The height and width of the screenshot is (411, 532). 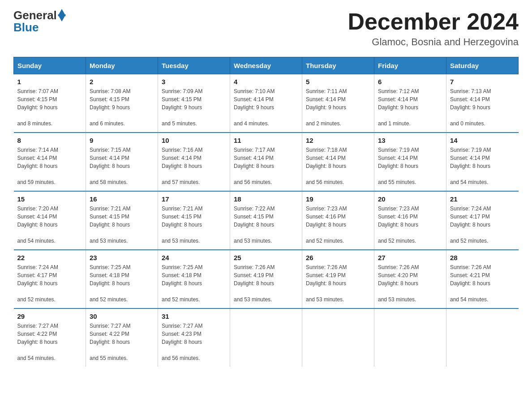 I want to click on week-row-3: 15 Sunrise: 7:20 AM Sunset: 4:14 PM Dayl…, so click(x=266, y=220).